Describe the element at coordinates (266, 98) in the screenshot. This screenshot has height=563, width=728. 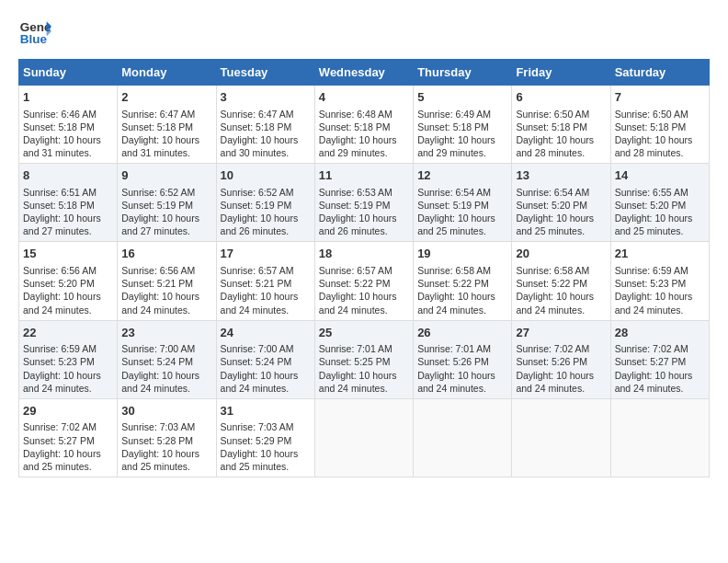
I see `day-number: 3` at that location.